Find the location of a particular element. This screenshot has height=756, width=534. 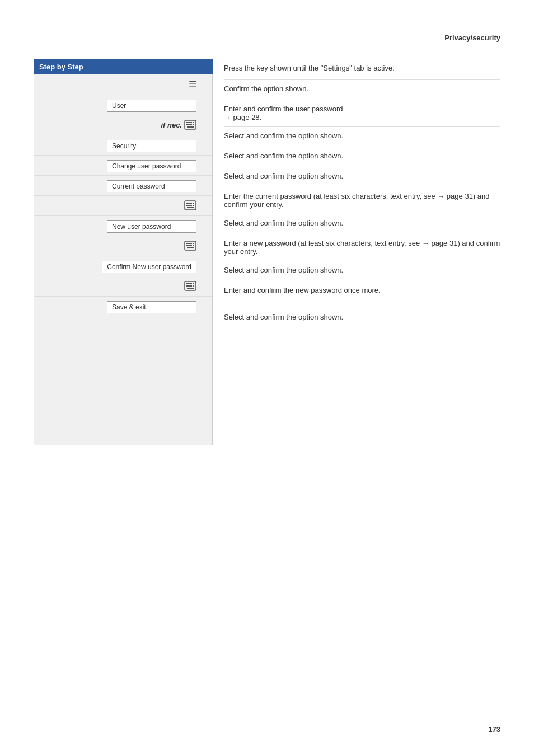

desc-security-text: Select and confirm the option shown. is located at coordinates (283, 135).